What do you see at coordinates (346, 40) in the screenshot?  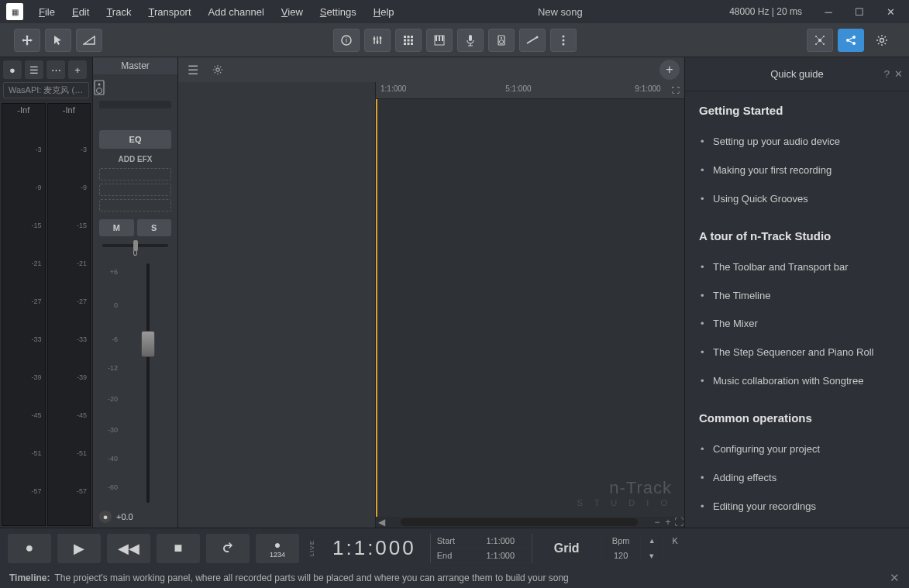 I see `info-button: i` at bounding box center [346, 40].